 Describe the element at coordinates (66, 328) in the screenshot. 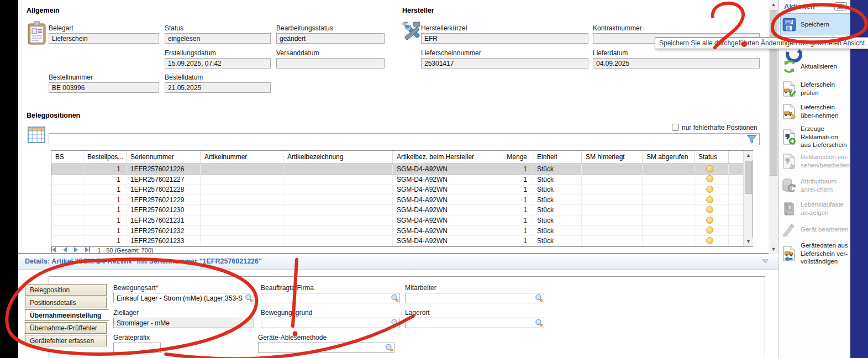

I see `tab-uebernahme-prueffehler: Übernahme-/Prüffehler` at that location.